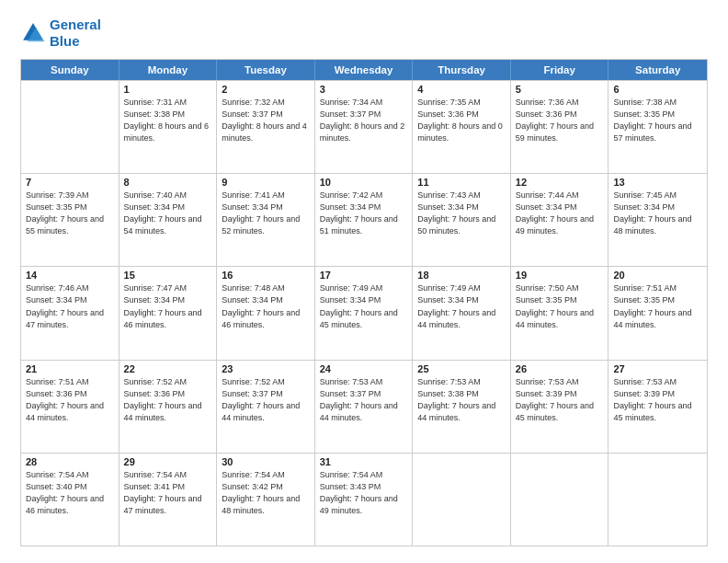 The width and height of the screenshot is (728, 563). I want to click on cell-info: Sunrise: 7:45 AMSunset: 3:34 PMDaylight:…, so click(658, 213).